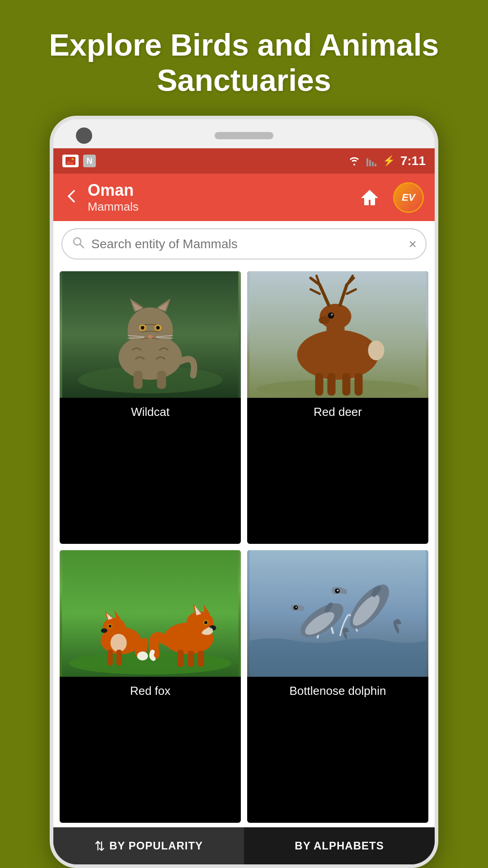 The height and width of the screenshot is (868, 488). I want to click on back-button, so click(72, 198).